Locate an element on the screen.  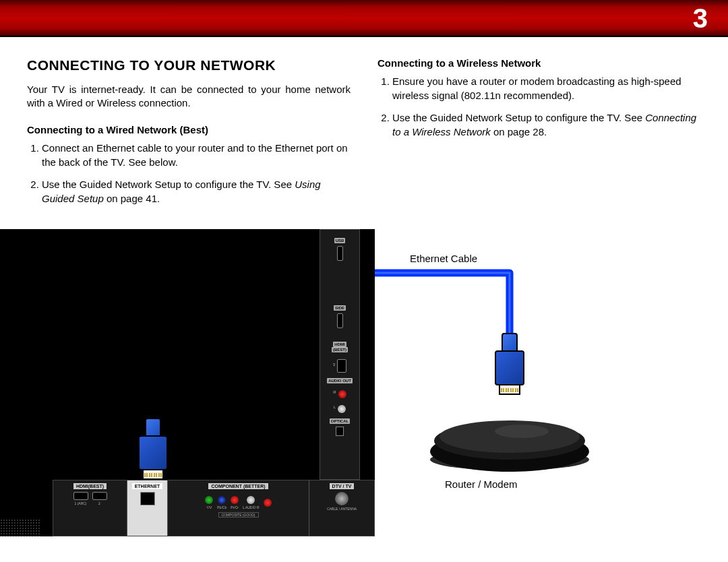
audio-r-label: R is located at coordinates (334, 392).